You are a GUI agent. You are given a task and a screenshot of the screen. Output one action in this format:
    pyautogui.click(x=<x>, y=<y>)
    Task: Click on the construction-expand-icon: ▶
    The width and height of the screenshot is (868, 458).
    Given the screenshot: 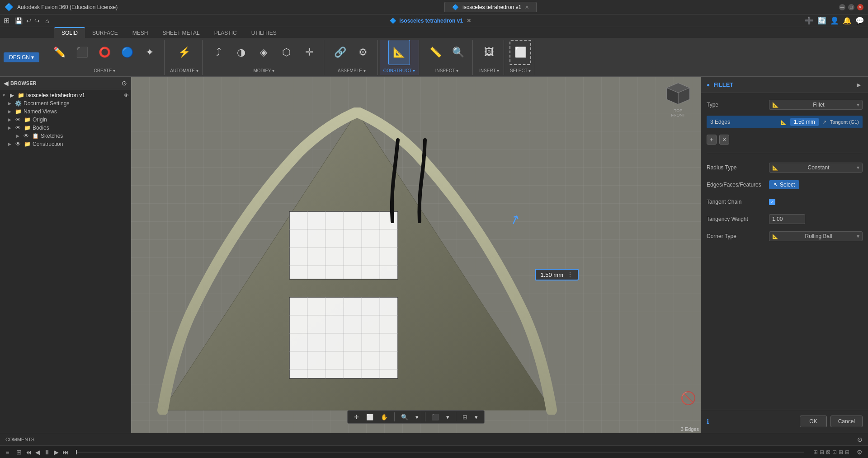 What is the action you would take?
    pyautogui.click(x=11, y=144)
    